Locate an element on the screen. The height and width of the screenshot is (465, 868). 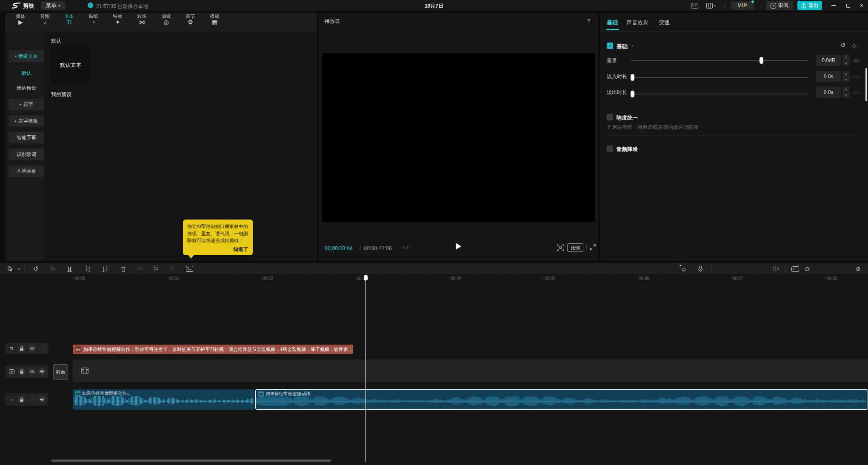
playhead-line is located at coordinates (366, 368).